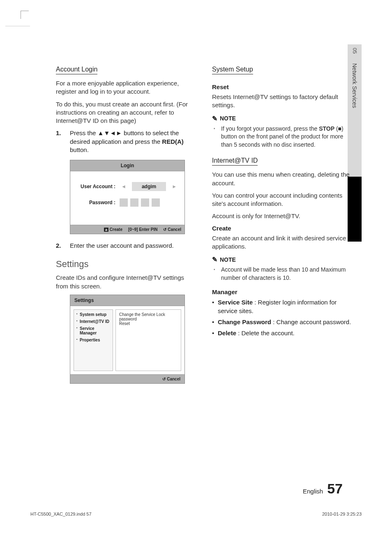  What do you see at coordinates (60, 141) in the screenshot?
I see `step-number: 1.` at bounding box center [60, 141].